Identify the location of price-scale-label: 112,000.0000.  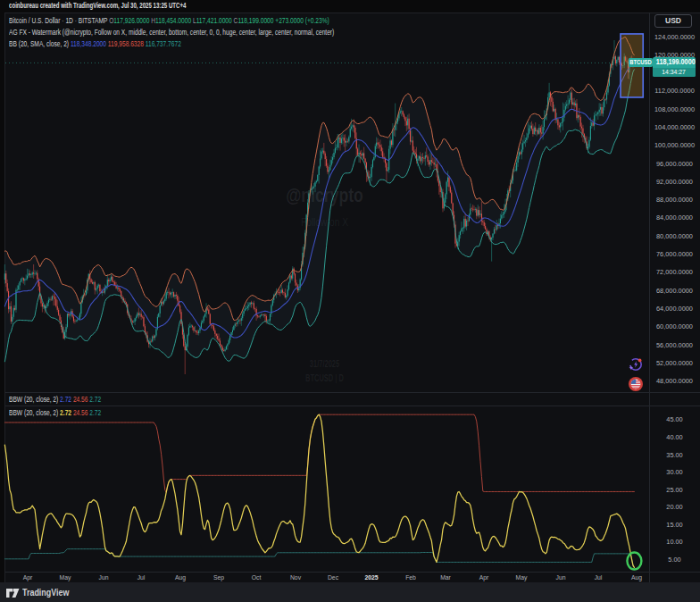
(674, 91).